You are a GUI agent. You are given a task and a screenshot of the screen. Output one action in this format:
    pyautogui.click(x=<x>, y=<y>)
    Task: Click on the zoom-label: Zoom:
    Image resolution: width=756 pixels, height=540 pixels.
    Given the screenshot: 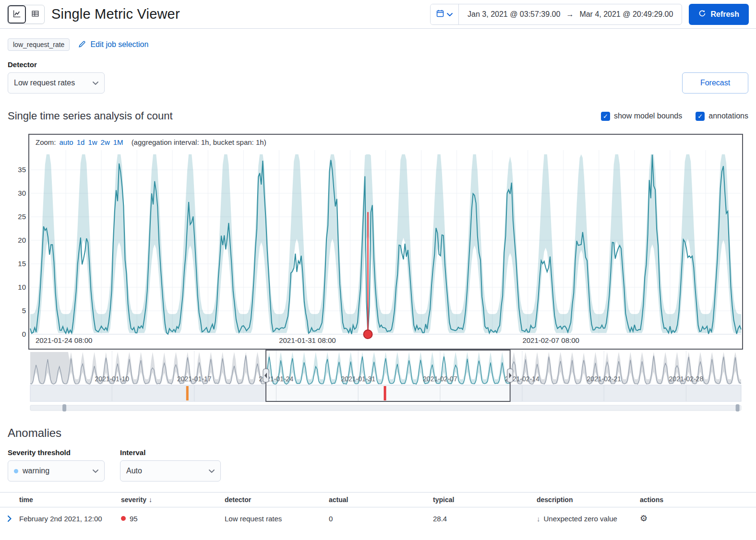 What is the action you would take?
    pyautogui.click(x=46, y=142)
    